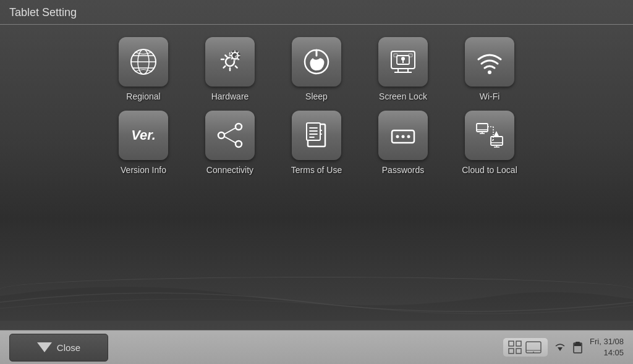 This screenshot has height=364, width=633. What do you see at coordinates (403, 135) in the screenshot?
I see `passwords-icon-box` at bounding box center [403, 135].